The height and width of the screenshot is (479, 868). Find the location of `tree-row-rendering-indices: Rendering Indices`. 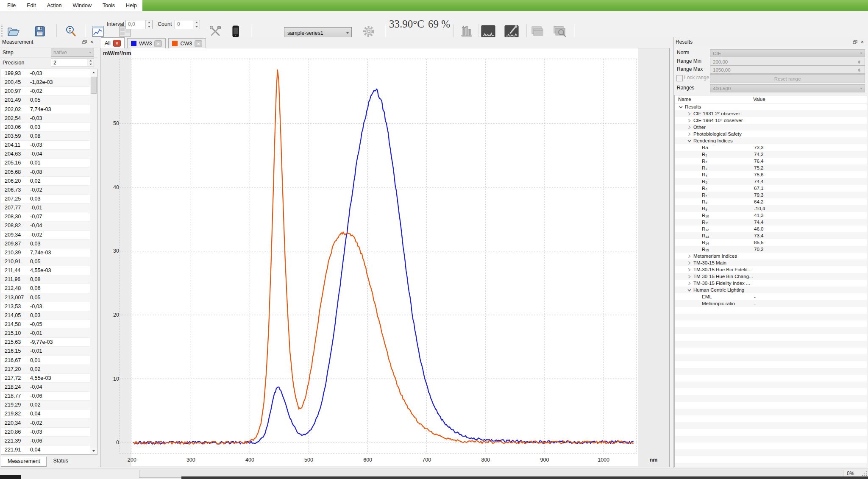

tree-row-rendering-indices: Rendering Indices is located at coordinates (771, 141).